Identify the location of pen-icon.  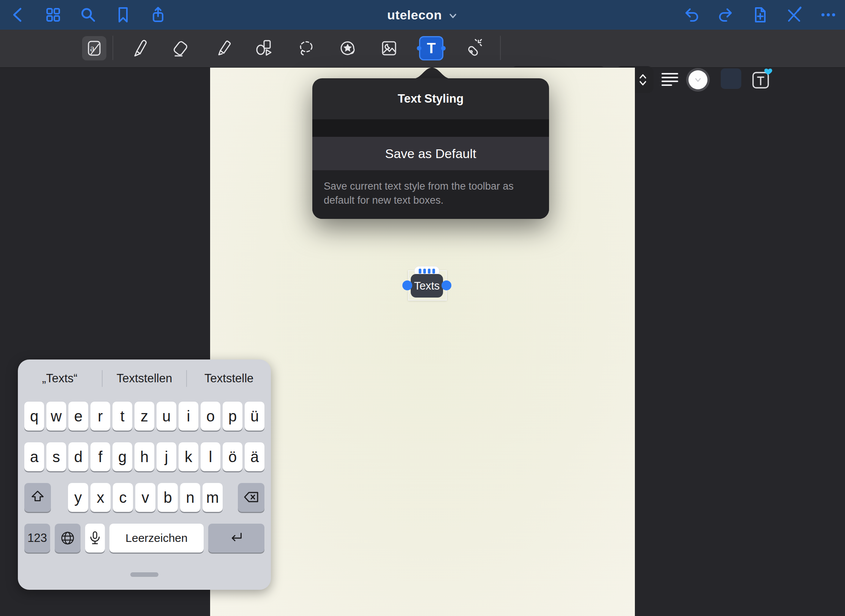
(139, 48).